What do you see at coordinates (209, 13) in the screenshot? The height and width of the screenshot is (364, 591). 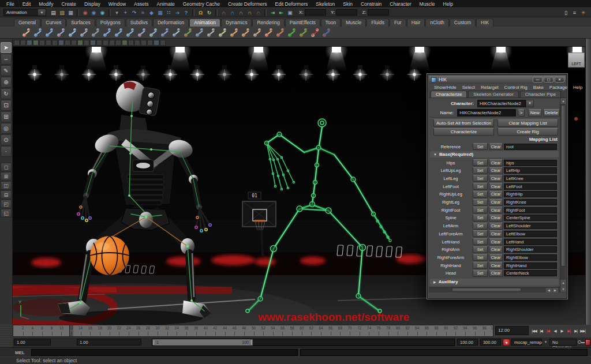 I see `construction-history-icon: ↻` at bounding box center [209, 13].